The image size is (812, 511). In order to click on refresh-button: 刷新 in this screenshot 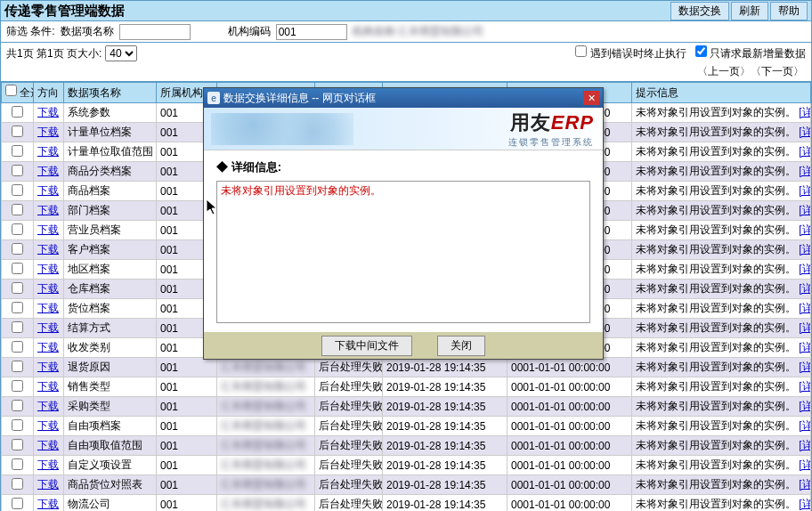, I will do `click(750, 11)`.